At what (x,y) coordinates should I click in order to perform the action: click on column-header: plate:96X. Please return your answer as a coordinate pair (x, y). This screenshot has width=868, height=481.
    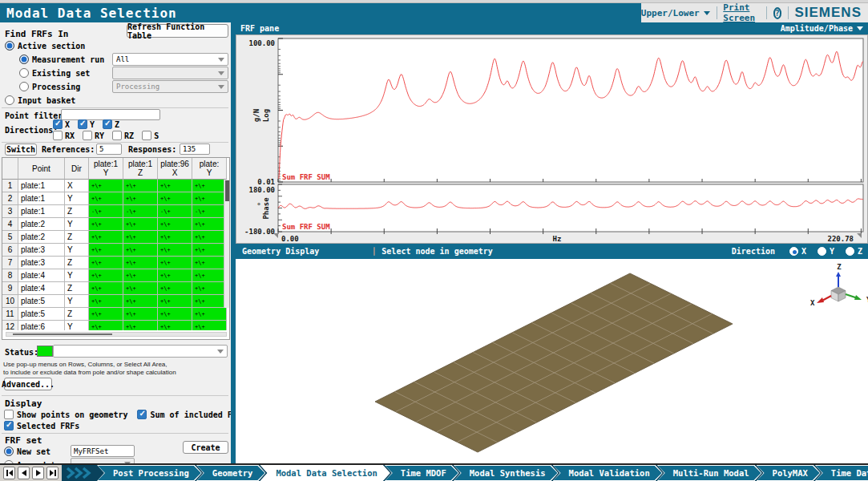
    Looking at the image, I should click on (175, 168).